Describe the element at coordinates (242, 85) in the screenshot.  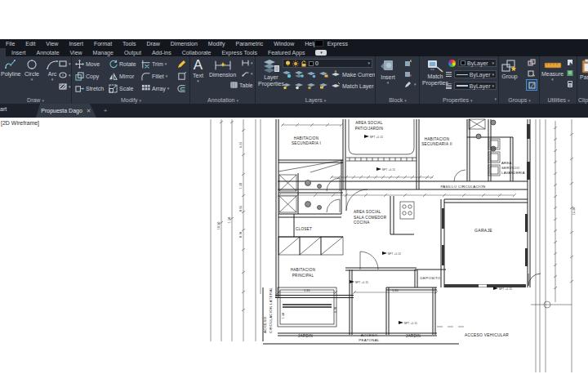
I see `table-button: Table` at that location.